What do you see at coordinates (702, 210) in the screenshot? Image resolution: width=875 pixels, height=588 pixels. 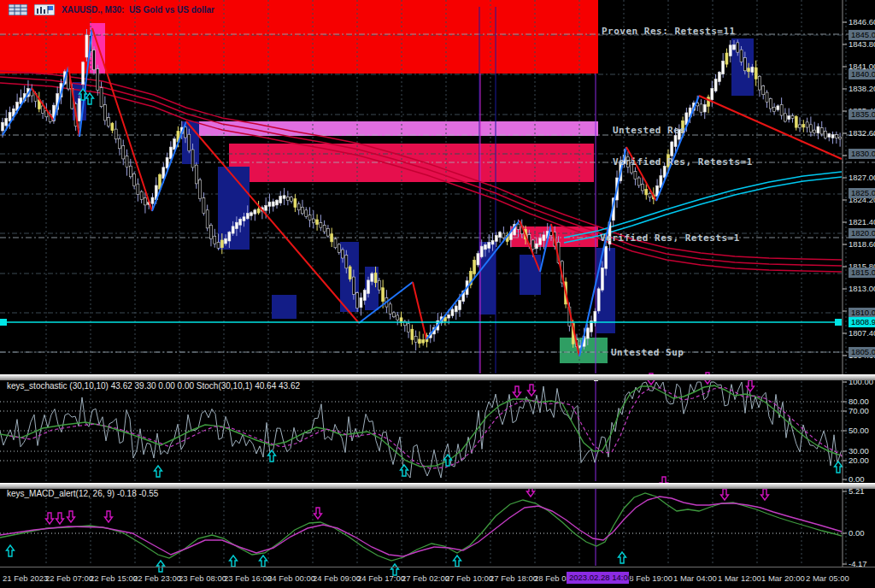 I see `ma-cyan-line` at bounding box center [702, 210].